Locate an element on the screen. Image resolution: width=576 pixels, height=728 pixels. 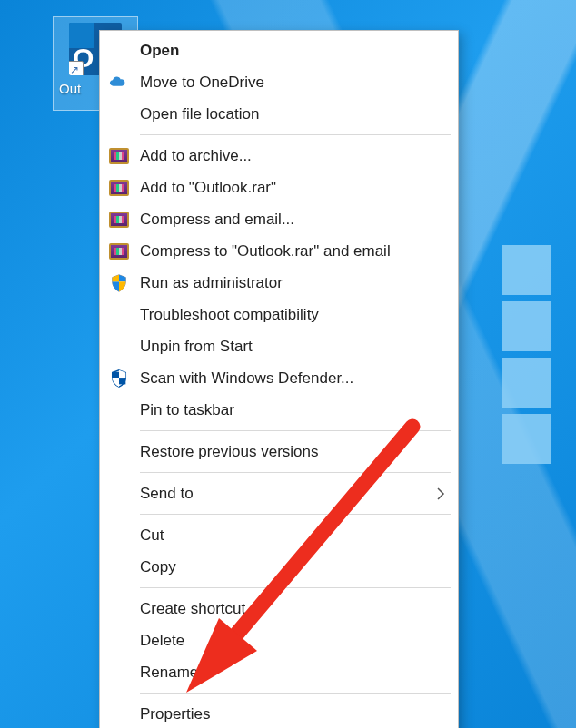
menu-item-restoreprev: Restore previous versions is located at coordinates (279, 452).